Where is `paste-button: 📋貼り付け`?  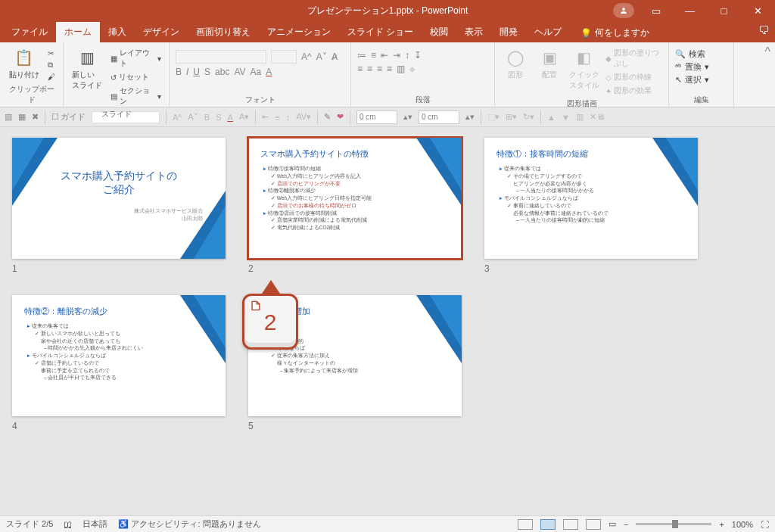
paste-button: 📋貼り付け is located at coordinates (24, 63).